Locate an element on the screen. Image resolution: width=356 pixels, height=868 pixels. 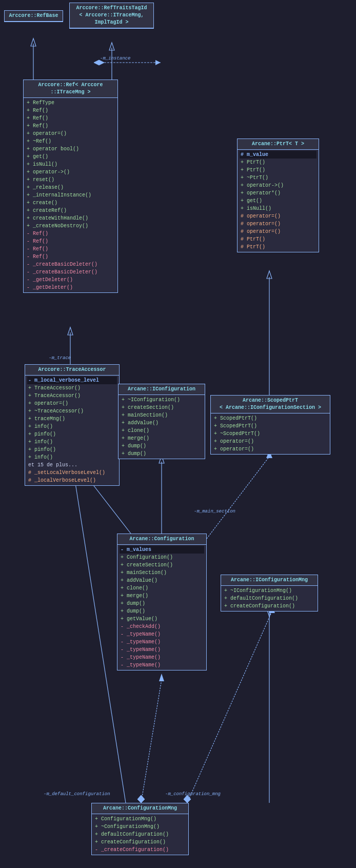
box-arccore-ref: Arccore::Ref< Arccore::ITraceMng > + Ref… is located at coordinates (71, 186).